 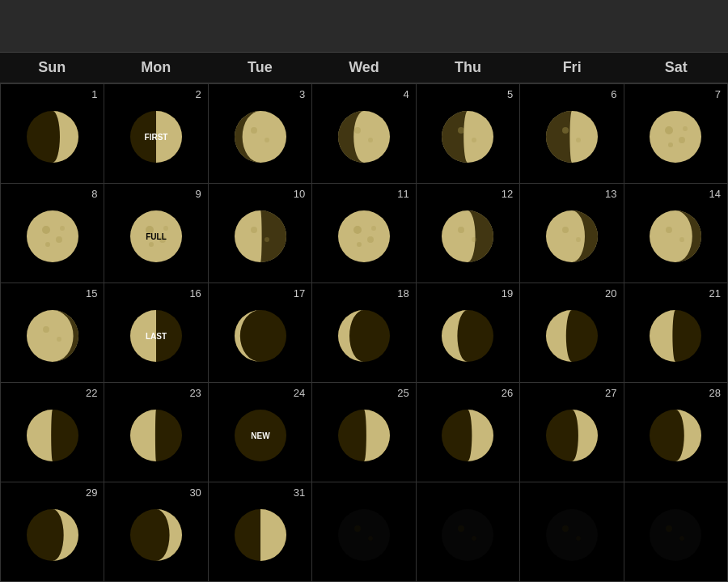 What do you see at coordinates (468, 233) in the screenshot?
I see `calendar-cell-12: 12` at bounding box center [468, 233].